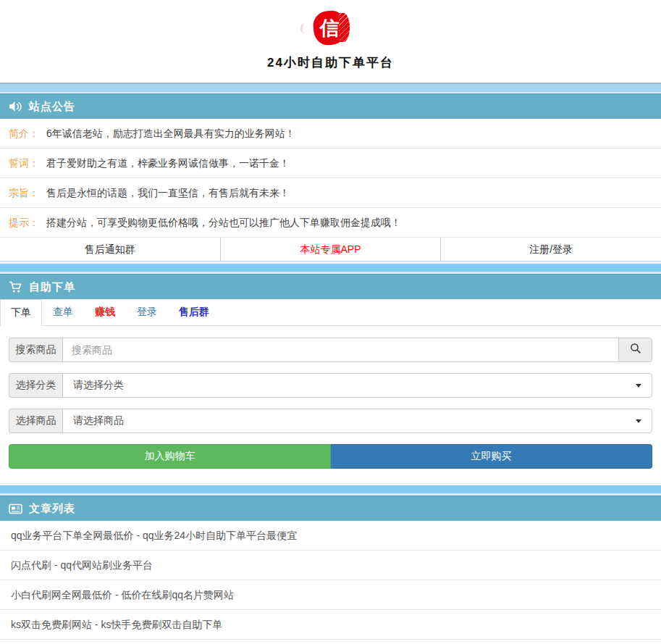 Image resolution: width=661 pixels, height=644 pixels. I want to click on register-login-button: 注册/登录, so click(550, 249).